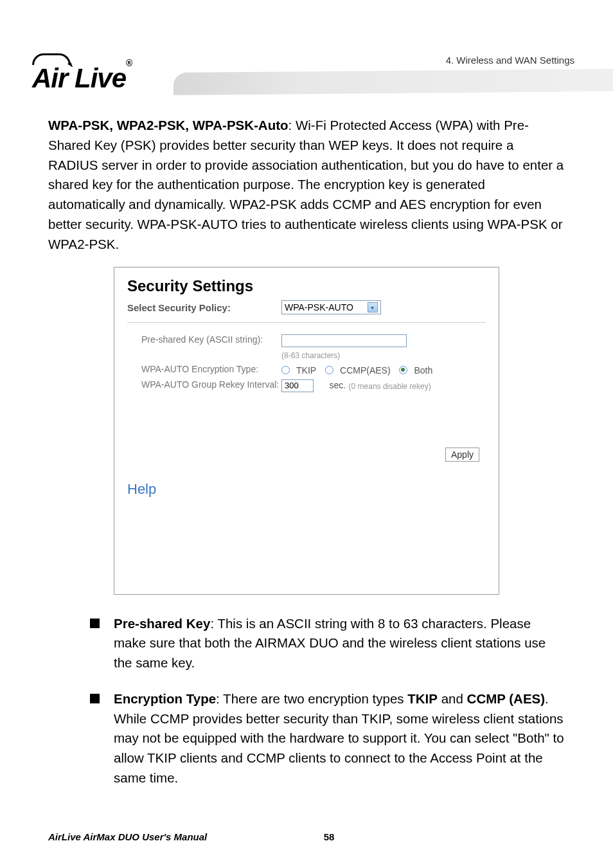 The width and height of the screenshot is (613, 868). I want to click on page-header: Air Live® 4. Wireless and WAN Settings, so click(306, 48).